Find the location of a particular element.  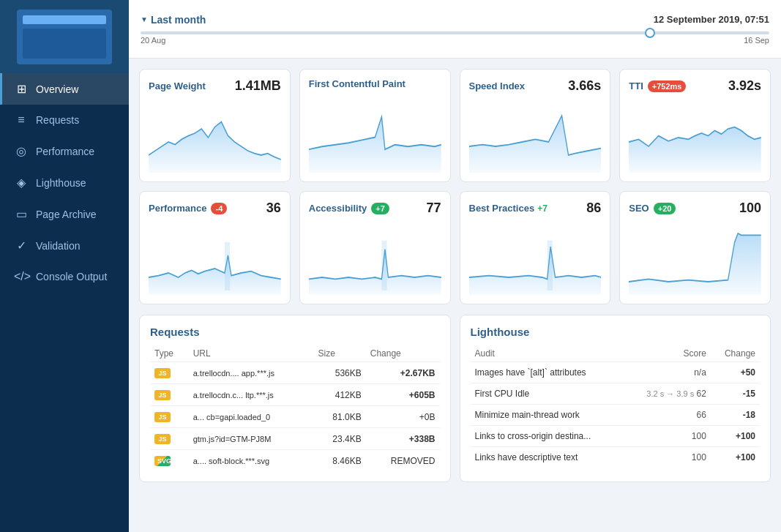

timeline-start: 20 Aug is located at coordinates (153, 40).